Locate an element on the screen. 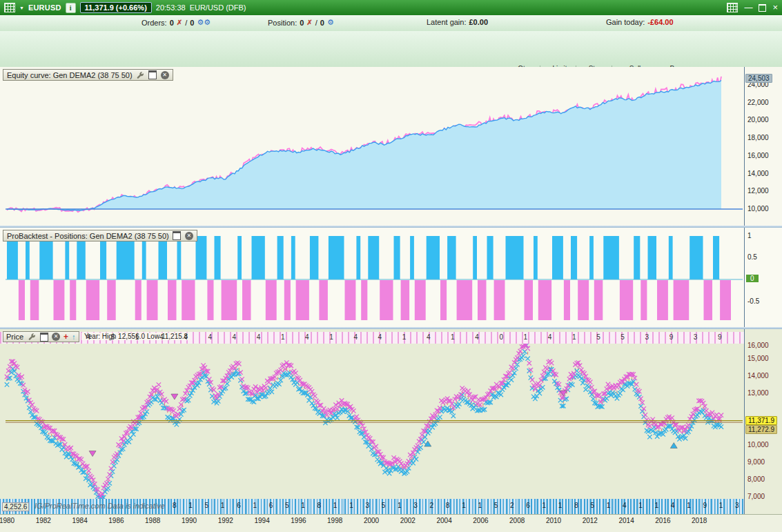 The height and width of the screenshot is (532, 782). positions-panel-header: ProBacktest - Positions: Gen DEMA2 (38 7… is located at coordinates (100, 236).